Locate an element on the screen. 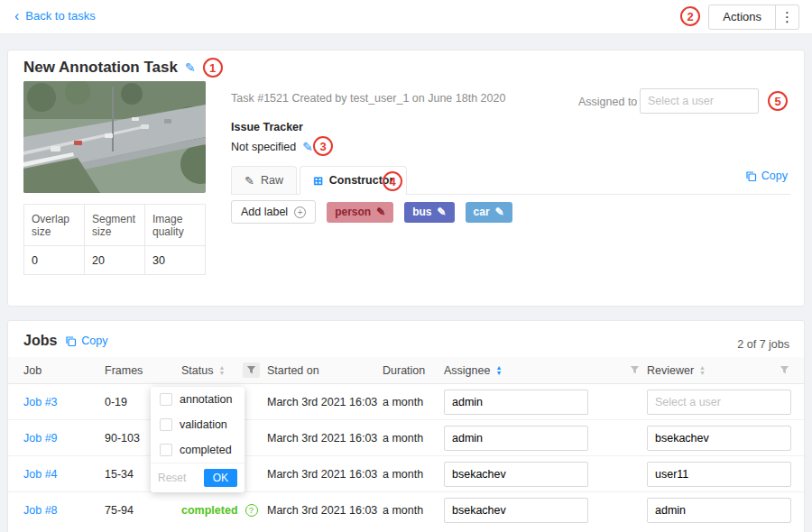 This screenshot has width=812, height=532. more-menu-button: ⋮ is located at coordinates (787, 17).